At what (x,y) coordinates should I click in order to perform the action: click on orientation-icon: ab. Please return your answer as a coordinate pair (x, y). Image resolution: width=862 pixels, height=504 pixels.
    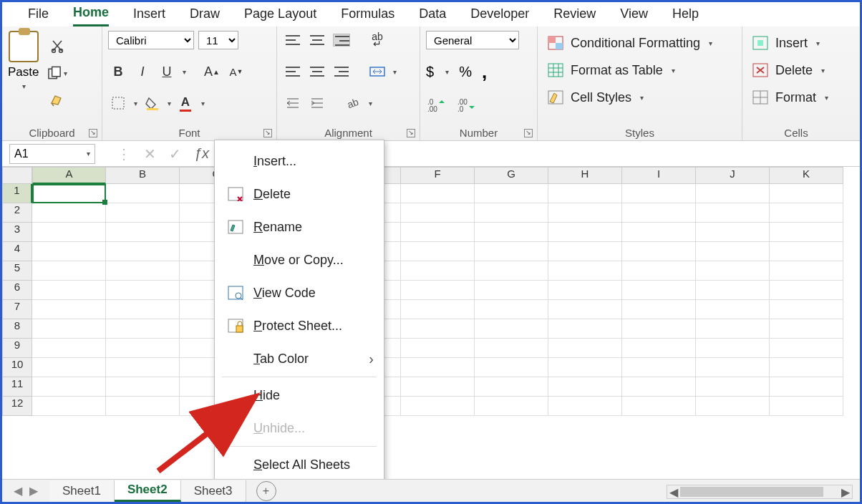
    Looking at the image, I should click on (353, 103).